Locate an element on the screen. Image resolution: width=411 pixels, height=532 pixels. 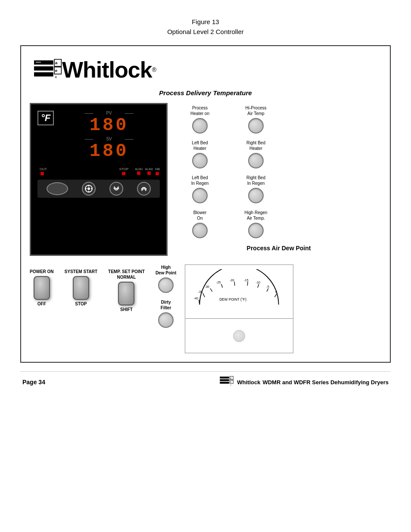
svg-text: -40 is located at coordinates (196, 298).